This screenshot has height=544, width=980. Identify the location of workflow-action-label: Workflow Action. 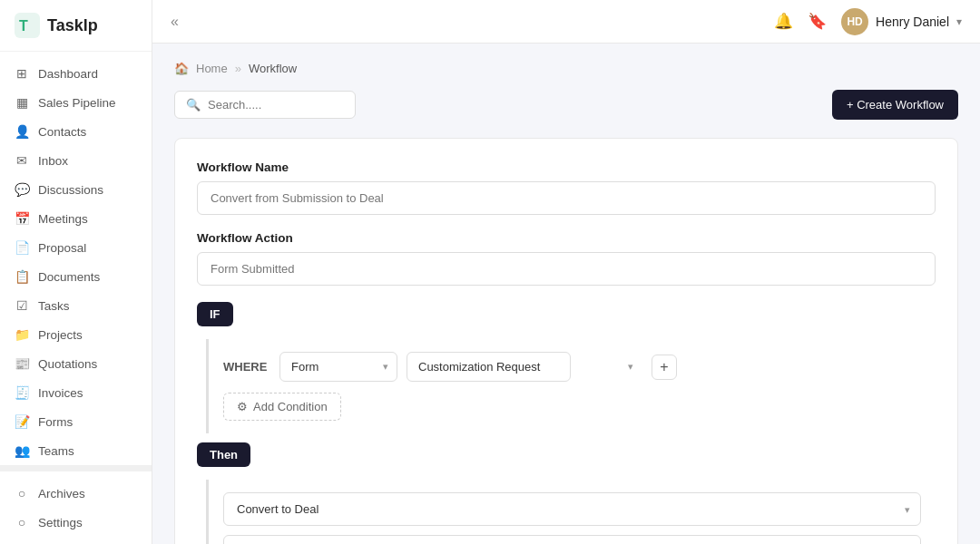
(566, 238).